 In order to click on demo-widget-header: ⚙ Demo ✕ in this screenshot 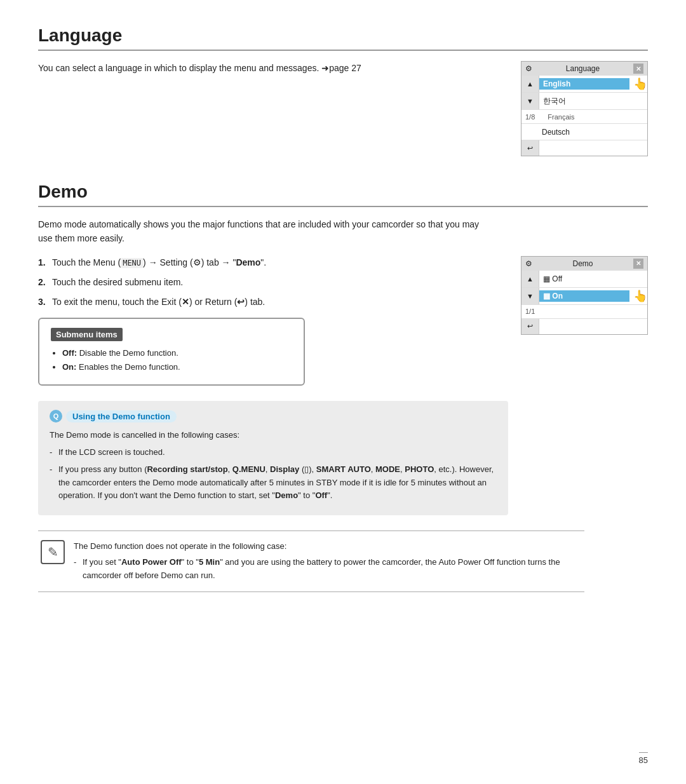, I will do `click(584, 264)`.